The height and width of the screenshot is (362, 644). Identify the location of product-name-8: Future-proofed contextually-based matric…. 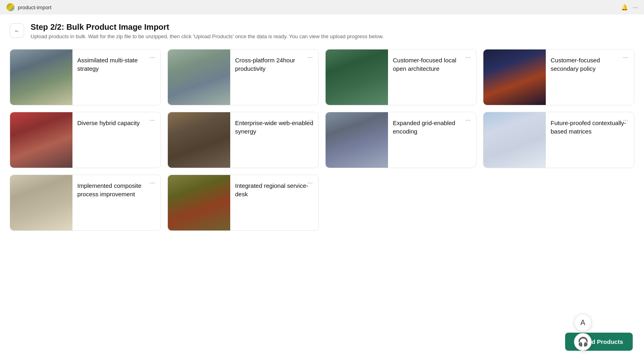
(590, 127).